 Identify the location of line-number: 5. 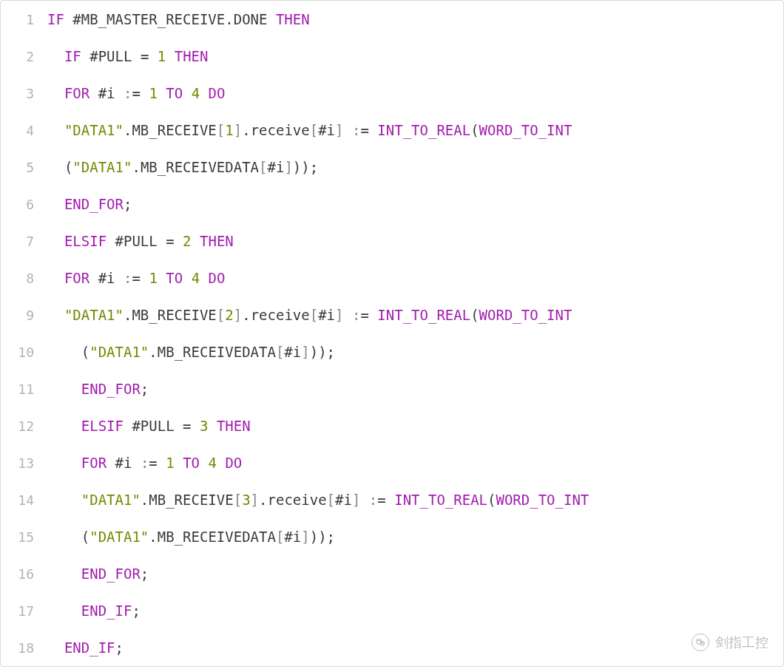
(24, 167).